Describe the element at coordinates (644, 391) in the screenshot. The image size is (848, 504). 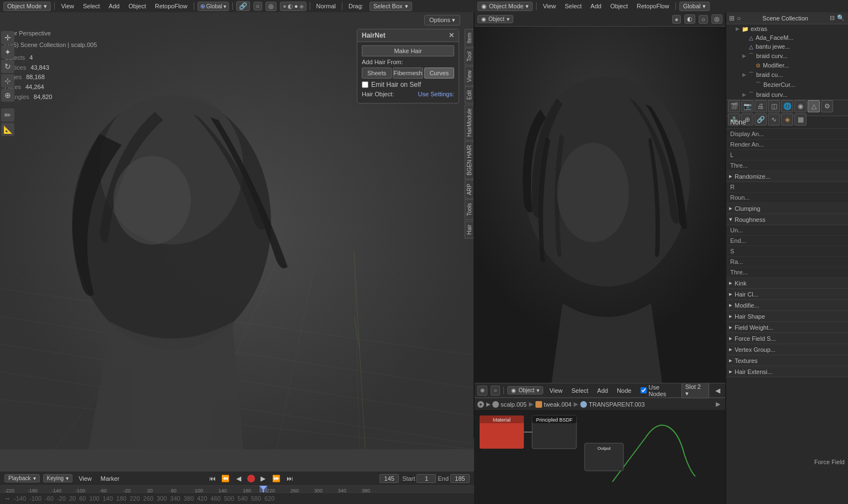
I see `use-nodes-checkbox` at that location.